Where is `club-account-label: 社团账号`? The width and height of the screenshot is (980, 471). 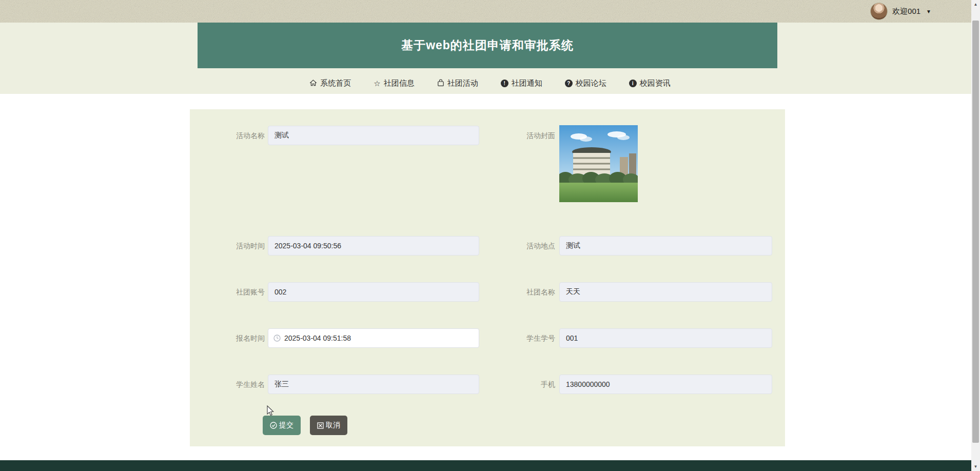 club-account-label: 社团账号 is located at coordinates (227, 292).